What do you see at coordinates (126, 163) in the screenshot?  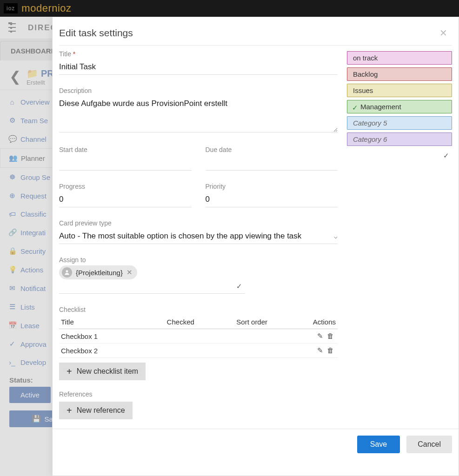 I see `start-date-input` at bounding box center [126, 163].